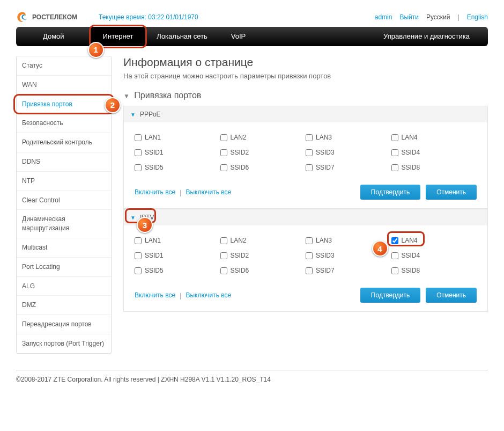 This screenshot has width=504, height=431. Describe the element at coordinates (64, 181) in the screenshot. I see `sidebar-item-ntp: NTP` at that location.